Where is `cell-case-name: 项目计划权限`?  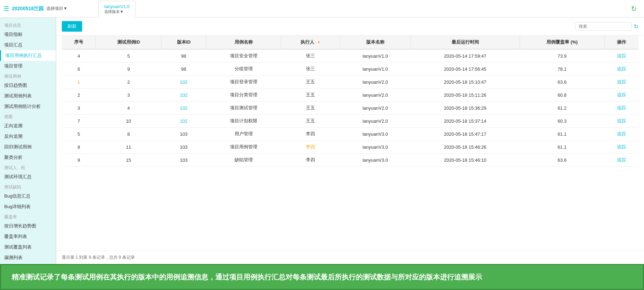
cell-case-name: 项目计划权限 is located at coordinates (244, 121).